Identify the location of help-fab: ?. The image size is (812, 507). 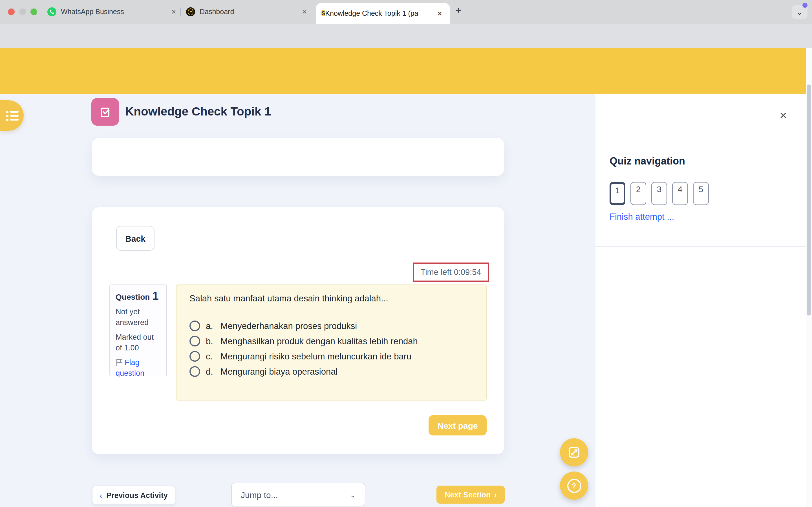
(574, 486).